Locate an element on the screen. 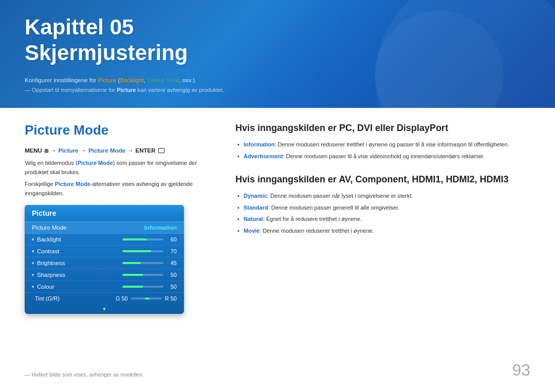  tint-row: Tint (G/R) G 50 R 50 is located at coordinates (104, 298).